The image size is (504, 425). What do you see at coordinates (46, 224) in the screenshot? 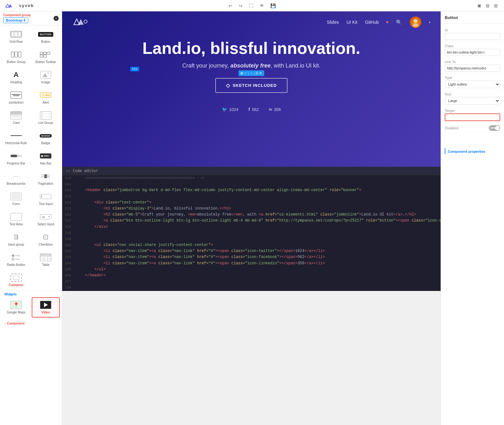
I see `select-input-label: Select Input` at bounding box center [46, 224].